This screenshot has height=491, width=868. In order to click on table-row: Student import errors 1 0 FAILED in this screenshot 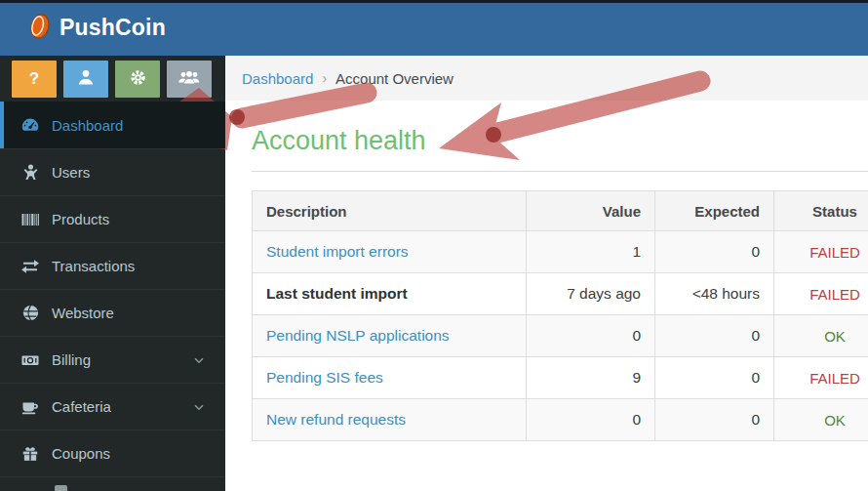, I will do `click(560, 252)`.